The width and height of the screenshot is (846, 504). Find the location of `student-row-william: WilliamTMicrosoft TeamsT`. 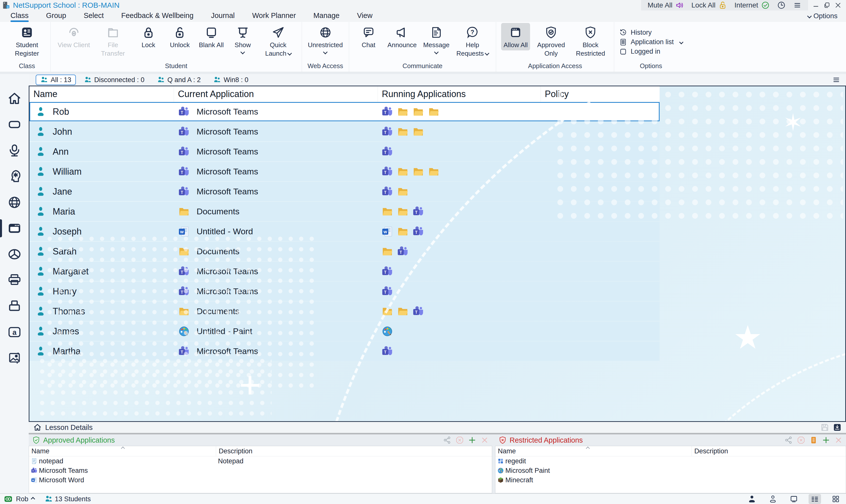

student-row-william: WilliamTMicrosoft TeamsT is located at coordinates (344, 172).